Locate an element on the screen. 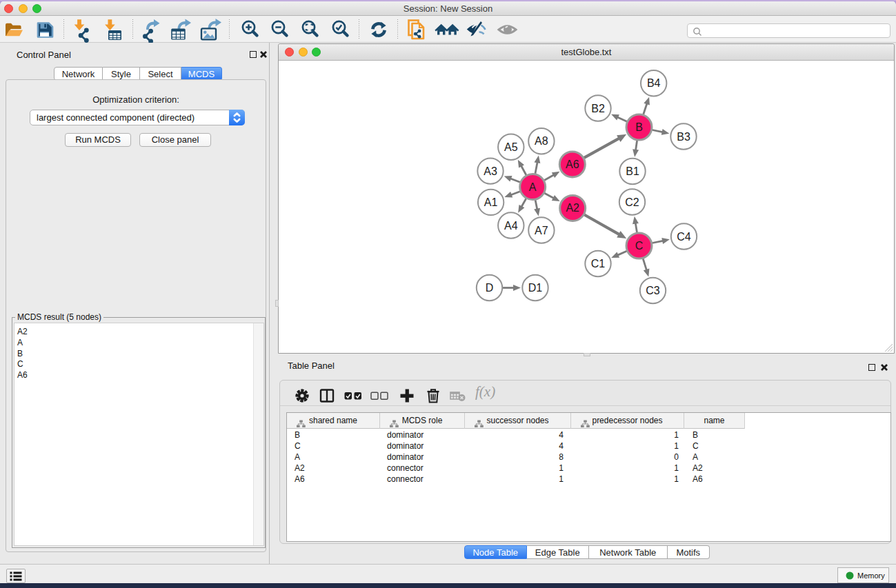 This screenshot has width=896, height=588. svg-text: B4 is located at coordinates (654, 83).